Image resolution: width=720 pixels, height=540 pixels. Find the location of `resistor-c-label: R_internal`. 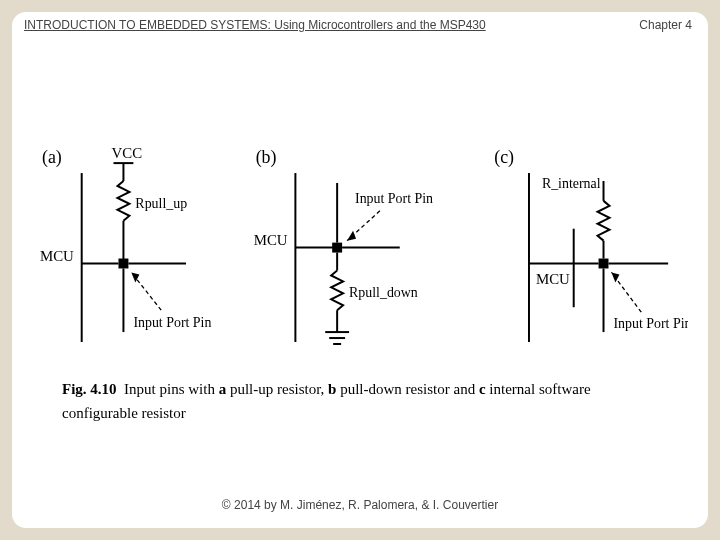

resistor-c-label: R_internal is located at coordinates (572, 184).